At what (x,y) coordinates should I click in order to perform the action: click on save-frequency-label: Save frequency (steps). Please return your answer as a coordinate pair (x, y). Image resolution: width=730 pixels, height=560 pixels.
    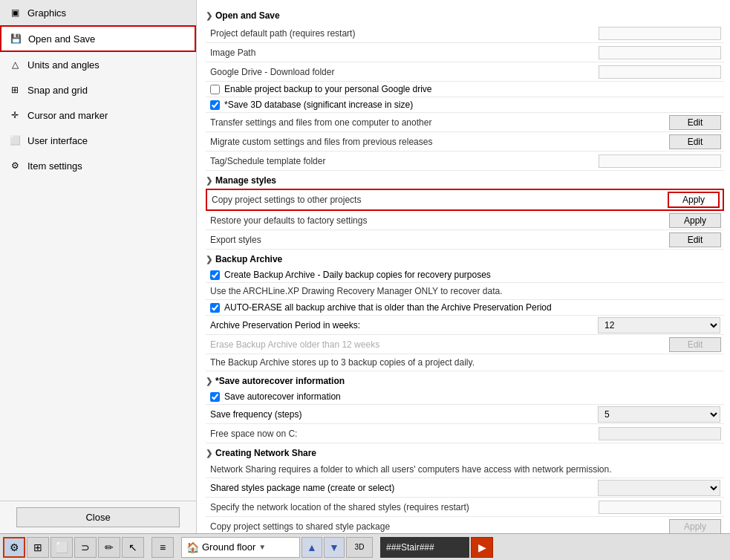
    Looking at the image, I should click on (402, 414).